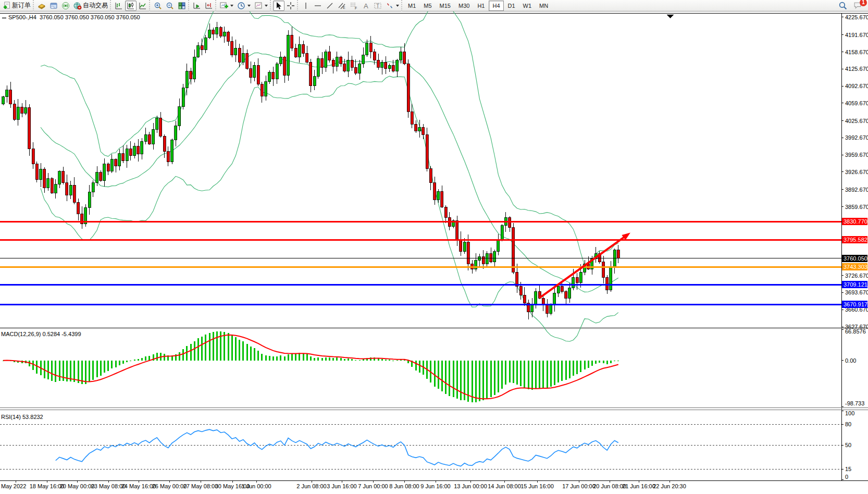 Image resolution: width=868 pixels, height=494 pixels. I want to click on notification-badge: 1, so click(863, 3).